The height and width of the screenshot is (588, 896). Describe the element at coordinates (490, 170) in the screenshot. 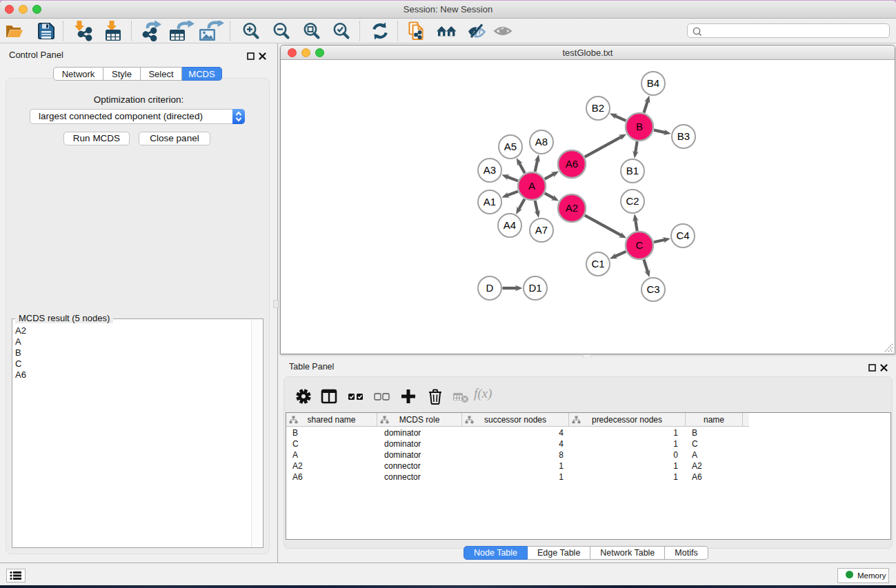

I see `svg-text: A3` at that location.